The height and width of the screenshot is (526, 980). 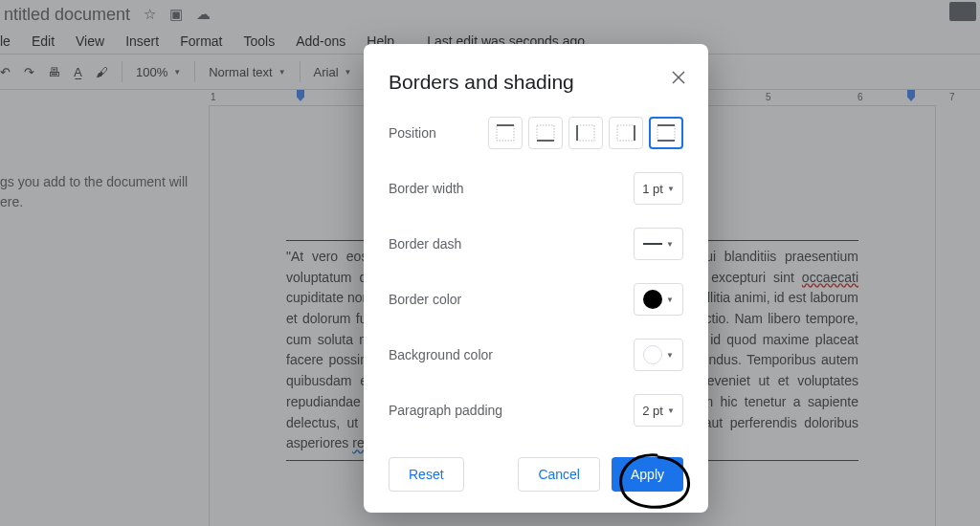 What do you see at coordinates (536, 82) in the screenshot?
I see `dialog-title: Borders and shading` at bounding box center [536, 82].